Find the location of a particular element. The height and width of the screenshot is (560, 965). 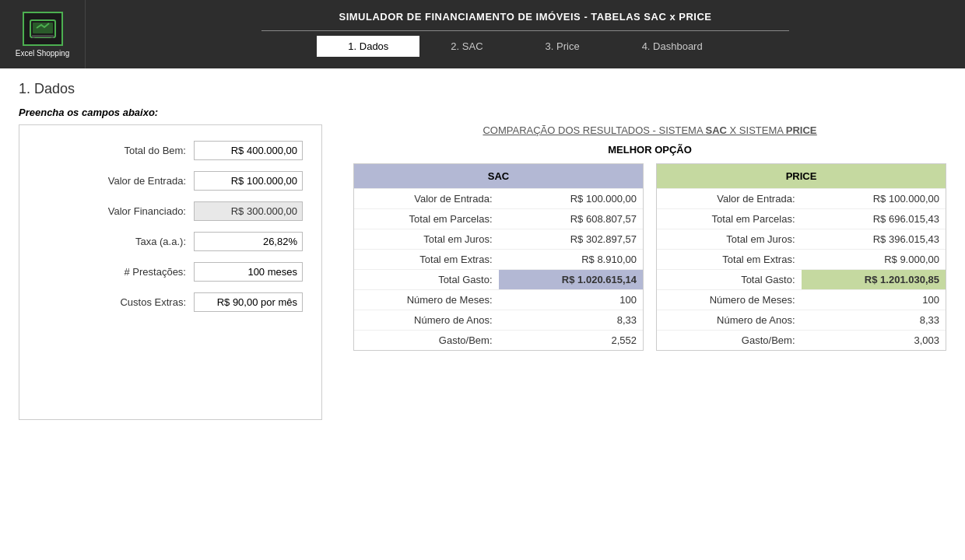

logo-text: Excel Shopping is located at coordinates (43, 53).